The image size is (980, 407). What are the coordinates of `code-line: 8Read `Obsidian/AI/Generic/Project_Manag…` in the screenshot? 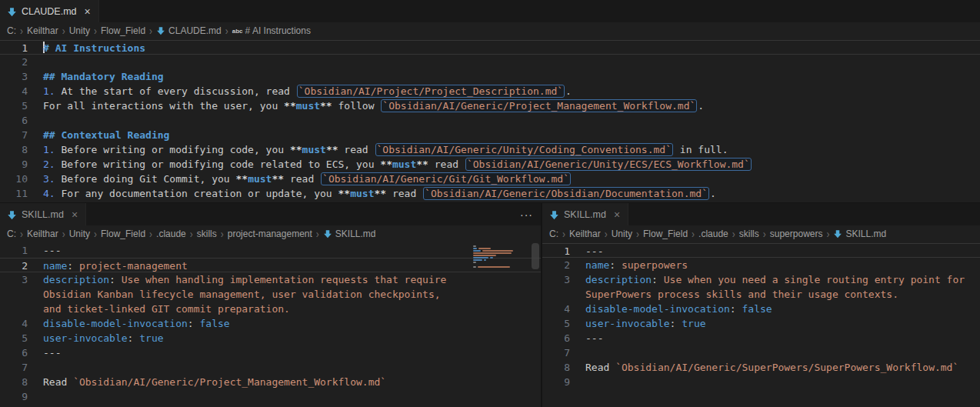 It's located at (271, 382).